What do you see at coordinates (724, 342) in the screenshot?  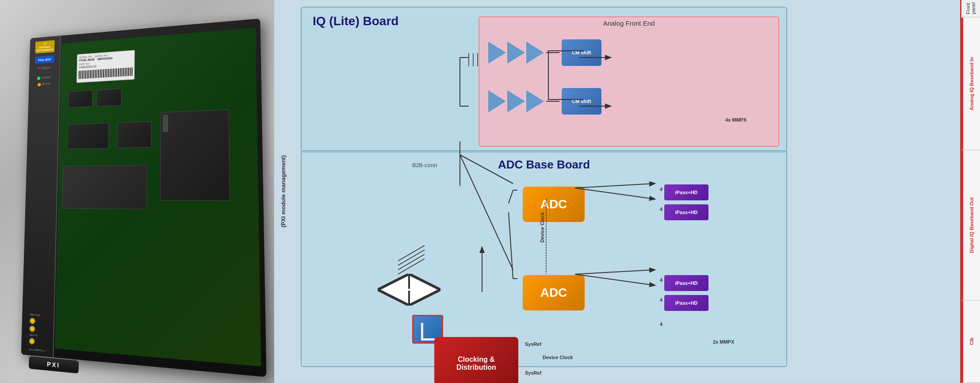 I see `mmpx-bot-label: 2x MMPX` at bounding box center [724, 342].